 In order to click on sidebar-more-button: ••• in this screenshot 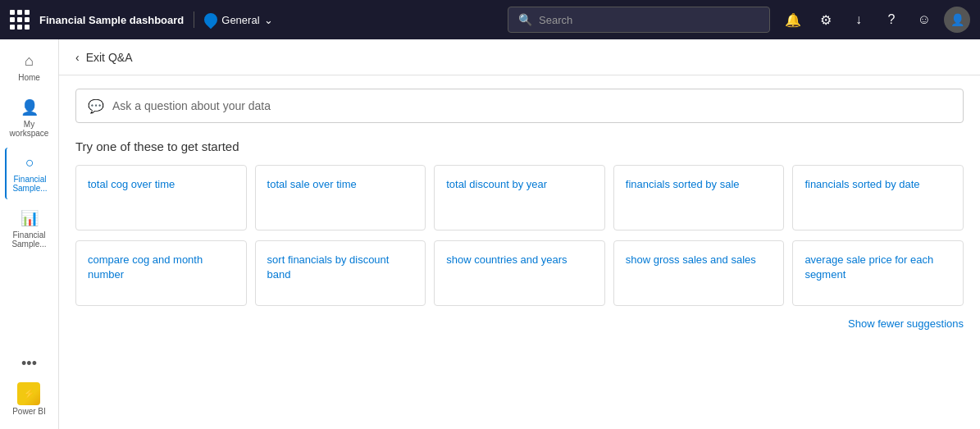, I will do `click(30, 364)`.